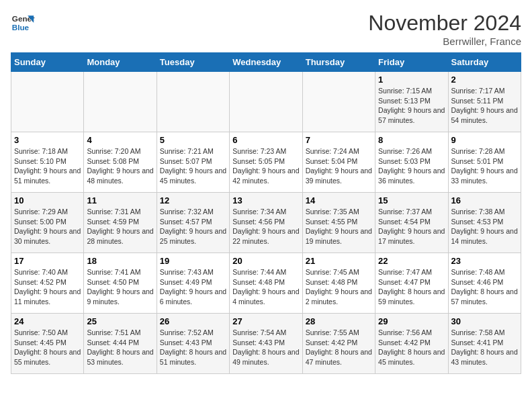 This screenshot has width=532, height=411. I want to click on day-number: 10, so click(47, 200).